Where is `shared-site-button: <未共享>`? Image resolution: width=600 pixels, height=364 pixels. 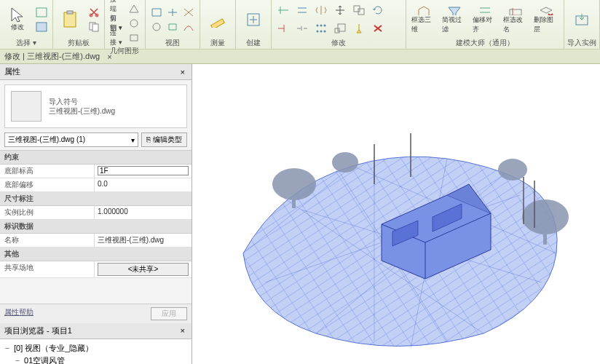 shared-site-button: <未共享> is located at coordinates (143, 269).